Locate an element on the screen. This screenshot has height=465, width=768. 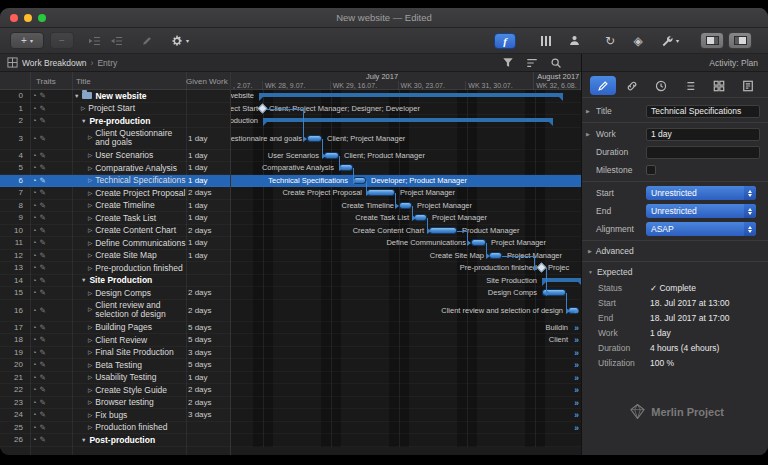
gantt-row: Create TimelineProject Manager is located at coordinates (406, 206).